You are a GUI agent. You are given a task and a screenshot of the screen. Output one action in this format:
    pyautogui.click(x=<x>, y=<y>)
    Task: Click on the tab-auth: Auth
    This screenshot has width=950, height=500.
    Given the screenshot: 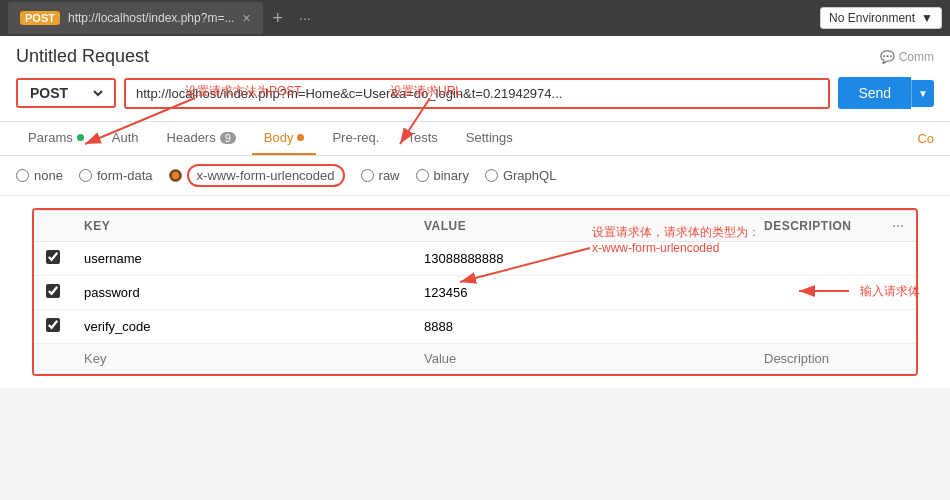 What is the action you would take?
    pyautogui.click(x=126, y=138)
    